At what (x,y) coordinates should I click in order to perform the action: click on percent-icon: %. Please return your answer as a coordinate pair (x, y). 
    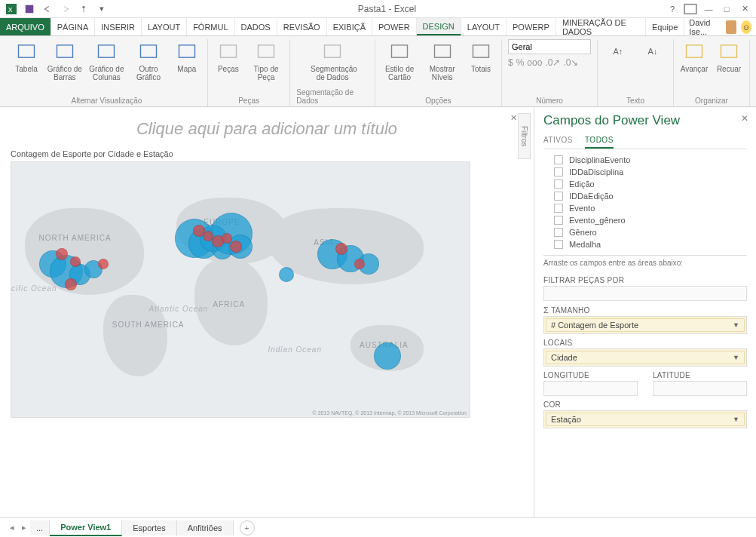
    Looking at the image, I should click on (520, 63).